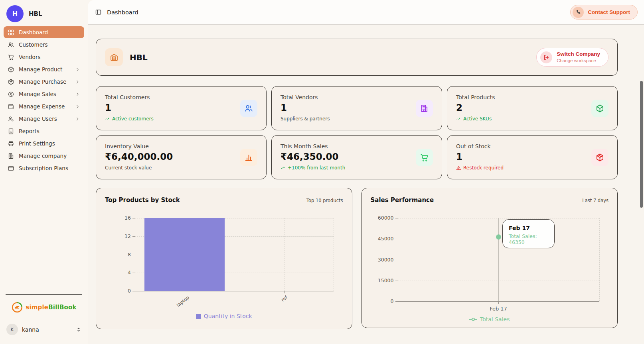 The height and width of the screenshot is (344, 644). I want to click on brand-text: simpleBillBook, so click(51, 307).